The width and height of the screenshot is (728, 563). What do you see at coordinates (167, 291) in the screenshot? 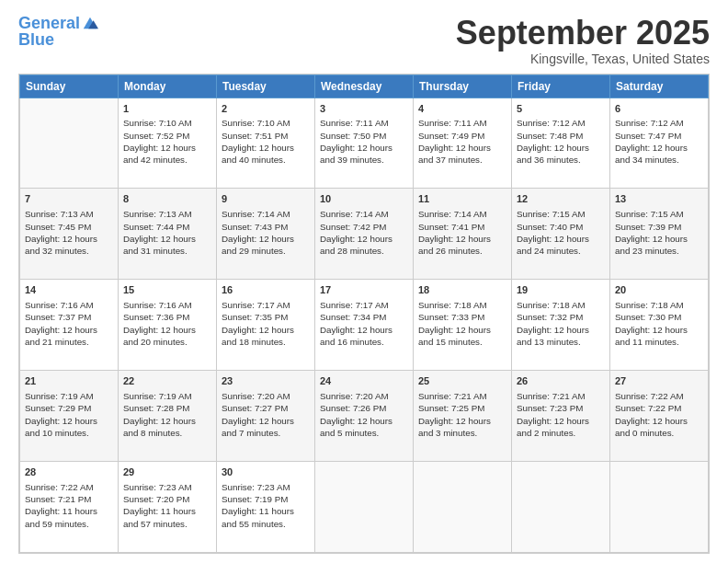
I see `day-number: 15` at bounding box center [167, 291].